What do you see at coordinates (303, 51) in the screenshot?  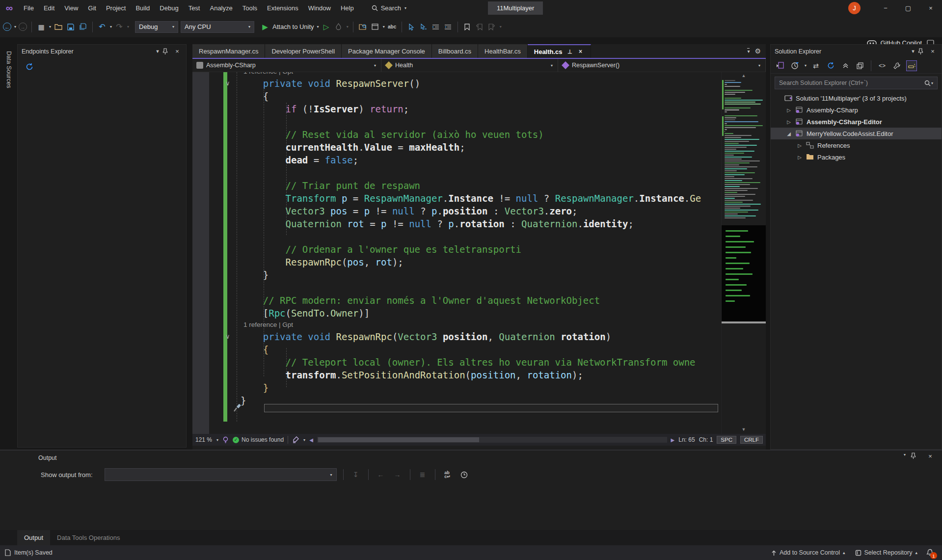 I see `tab-developer-powershell: Developer PowerShell` at bounding box center [303, 51].